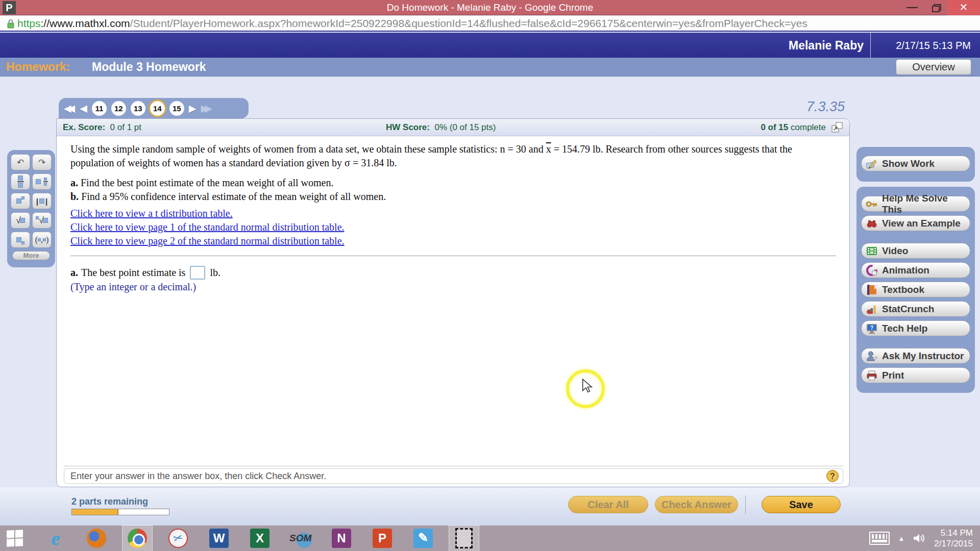 Image resolution: width=980 pixels, height=551 pixels. Describe the element at coordinates (923, 356) in the screenshot. I see `ask-instructor-label: Ask My Instructor` at that location.